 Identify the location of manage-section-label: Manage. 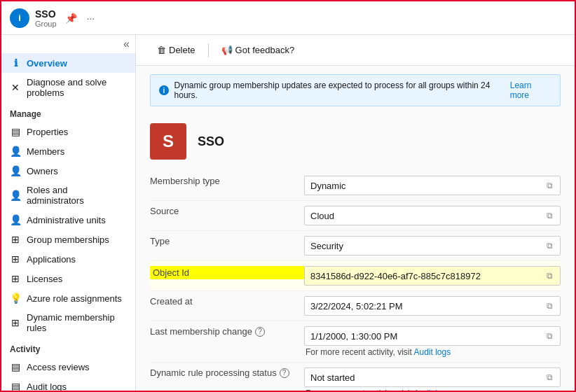
(69, 112).